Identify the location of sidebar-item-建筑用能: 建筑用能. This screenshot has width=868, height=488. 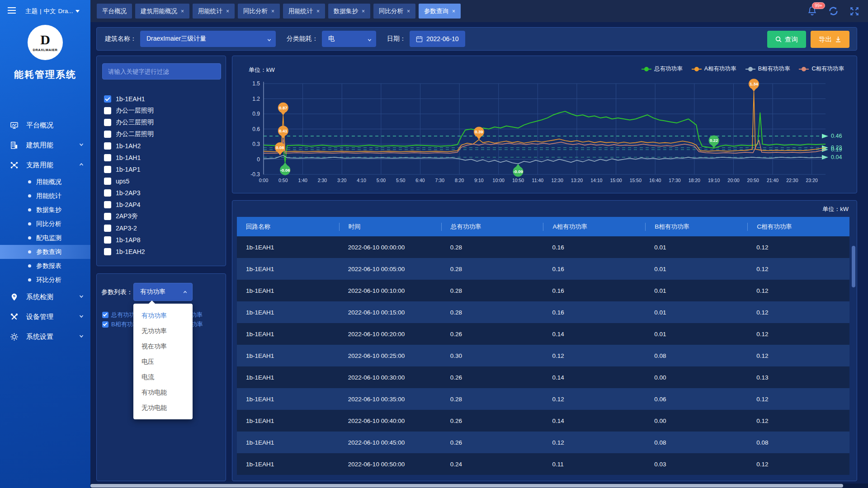
(45, 145).